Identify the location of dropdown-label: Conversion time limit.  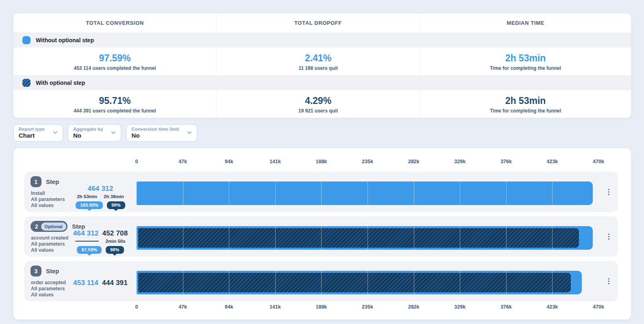
(155, 129).